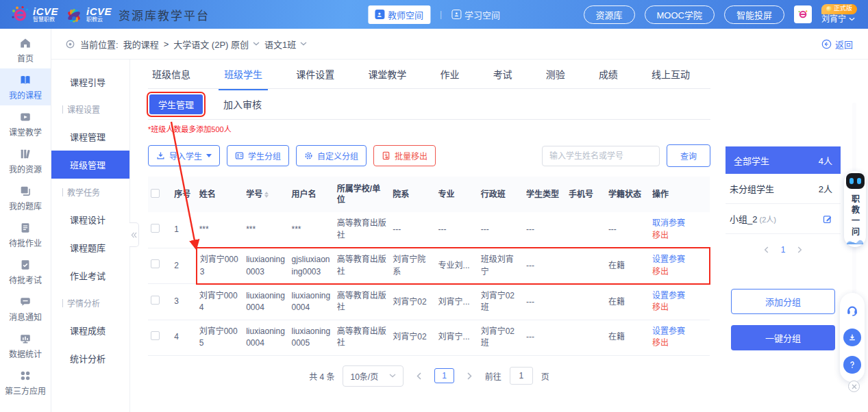 The height and width of the screenshot is (412, 868). I want to click on breadcrumb-root: 我的课程, so click(141, 44).